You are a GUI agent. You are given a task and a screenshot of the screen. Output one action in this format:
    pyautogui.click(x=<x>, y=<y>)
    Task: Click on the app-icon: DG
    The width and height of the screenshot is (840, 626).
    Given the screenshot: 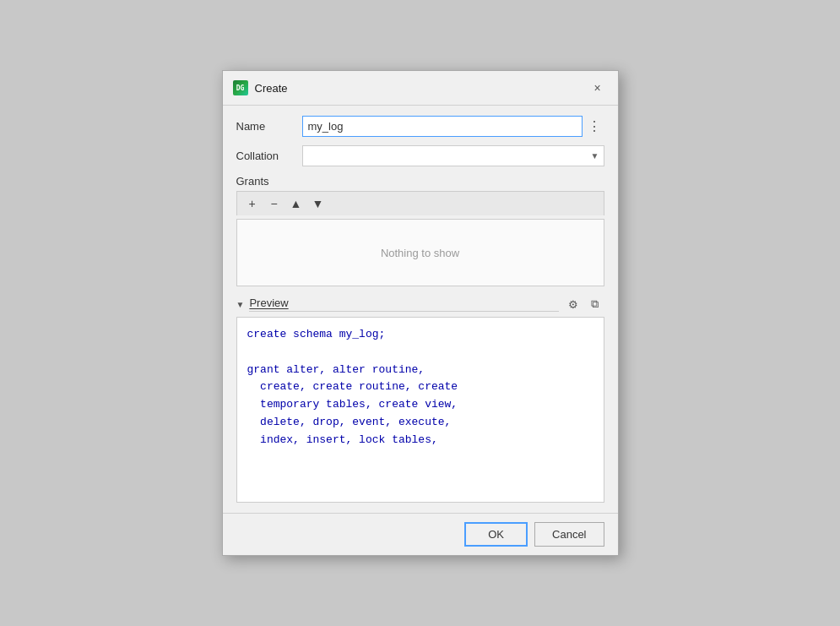 What is the action you would take?
    pyautogui.click(x=241, y=88)
    